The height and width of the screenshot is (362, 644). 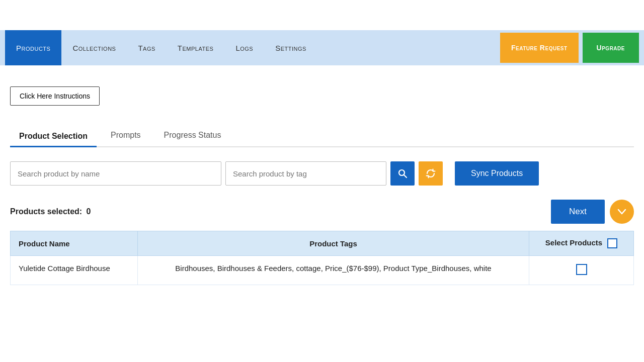 What do you see at coordinates (593, 212) in the screenshot?
I see `action-buttons: Next` at bounding box center [593, 212].